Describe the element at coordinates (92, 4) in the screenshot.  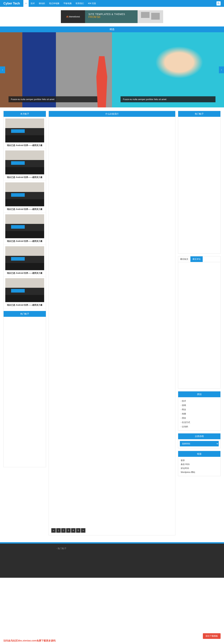
I see `nav-404: 404 页面` at that location.